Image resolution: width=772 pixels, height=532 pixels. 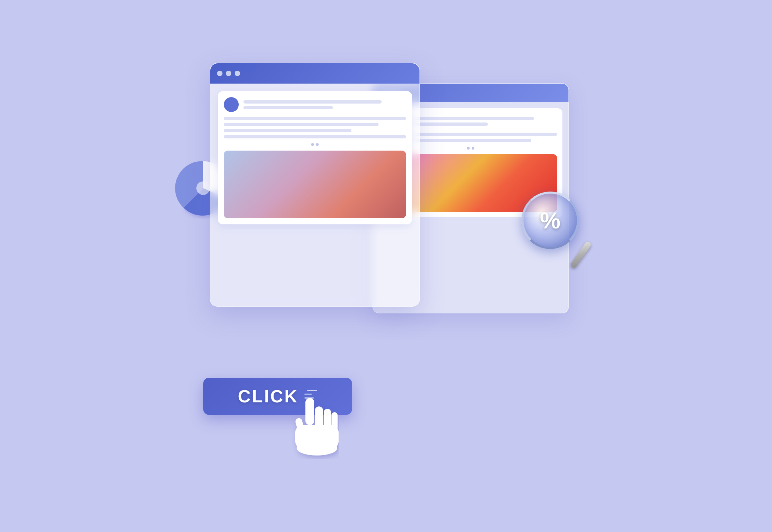 I want to click on front-title-line, so click(x=313, y=102).